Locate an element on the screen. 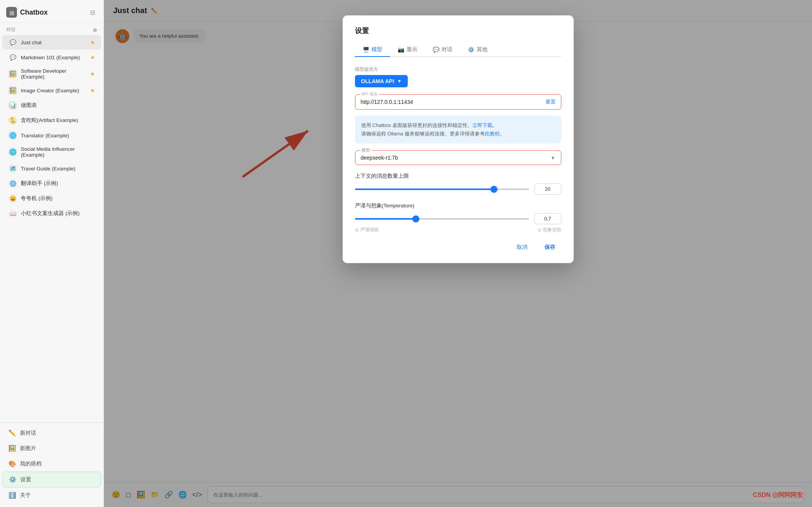 The width and height of the screenshot is (812, 507). api-domain-label: API 域名 is located at coordinates (370, 94).